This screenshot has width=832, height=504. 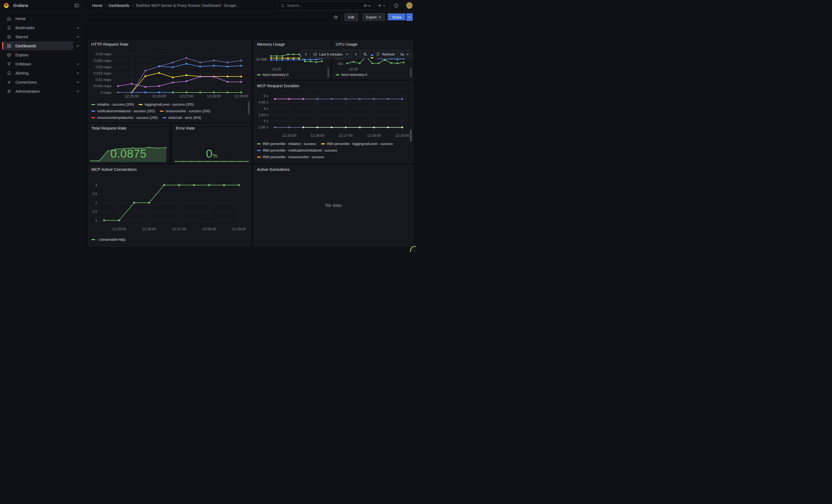 What do you see at coordinates (128, 143) in the screenshot?
I see `panel-total-request-rate: Total Request Rate 0.0875` at bounding box center [128, 143].